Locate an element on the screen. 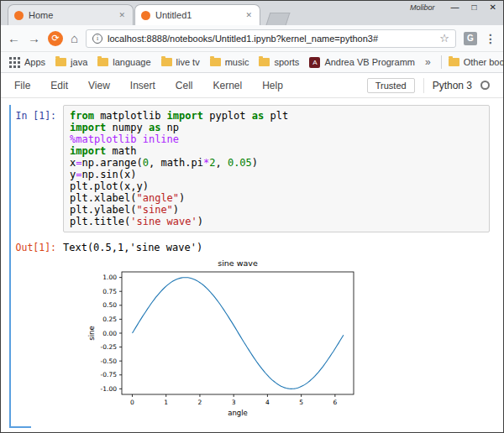 This screenshot has width=504, height=433. bookmarks-divider is located at coordinates (442, 62).